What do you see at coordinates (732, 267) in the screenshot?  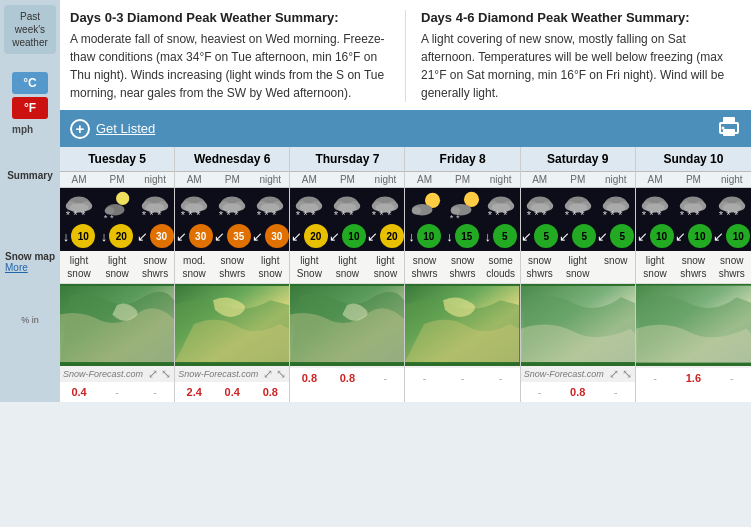 I see `summary-cell-5-2: snow shwrs` at bounding box center [732, 267].